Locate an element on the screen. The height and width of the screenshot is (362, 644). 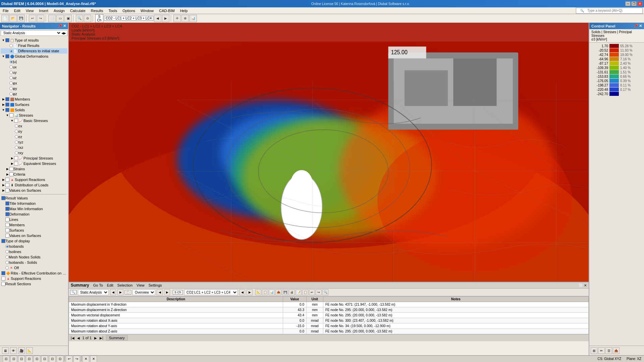
nav-tau-yz: τyz is located at coordinates (34, 142).